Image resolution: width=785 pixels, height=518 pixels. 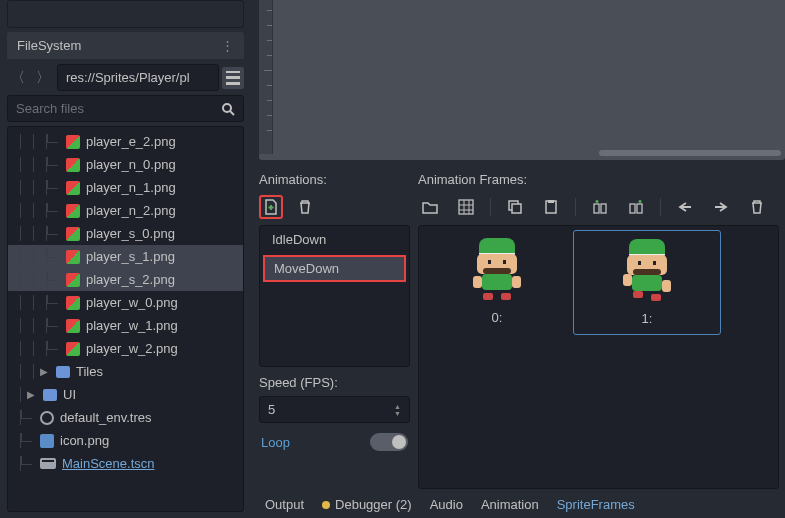 I want to click on tab-audio: Audio, so click(x=446, y=504).